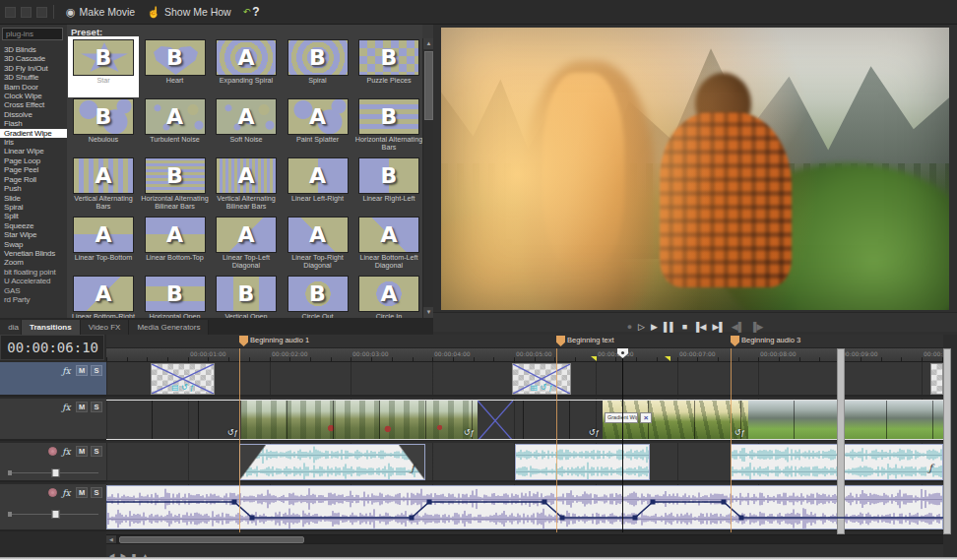 The height and width of the screenshot is (560, 957). What do you see at coordinates (389, 67) in the screenshot?
I see `preset-puzzle-pieces: BPuzzle Pieces` at bounding box center [389, 67].